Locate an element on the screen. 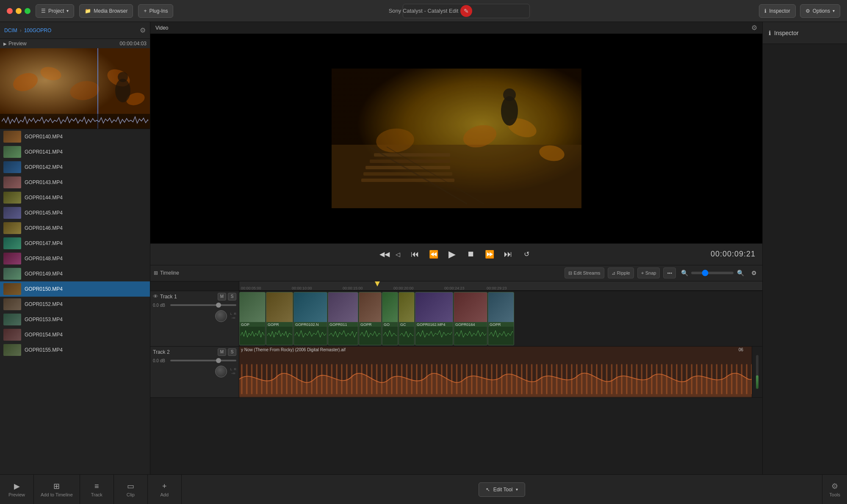  minimize-button is located at coordinates (19, 11).